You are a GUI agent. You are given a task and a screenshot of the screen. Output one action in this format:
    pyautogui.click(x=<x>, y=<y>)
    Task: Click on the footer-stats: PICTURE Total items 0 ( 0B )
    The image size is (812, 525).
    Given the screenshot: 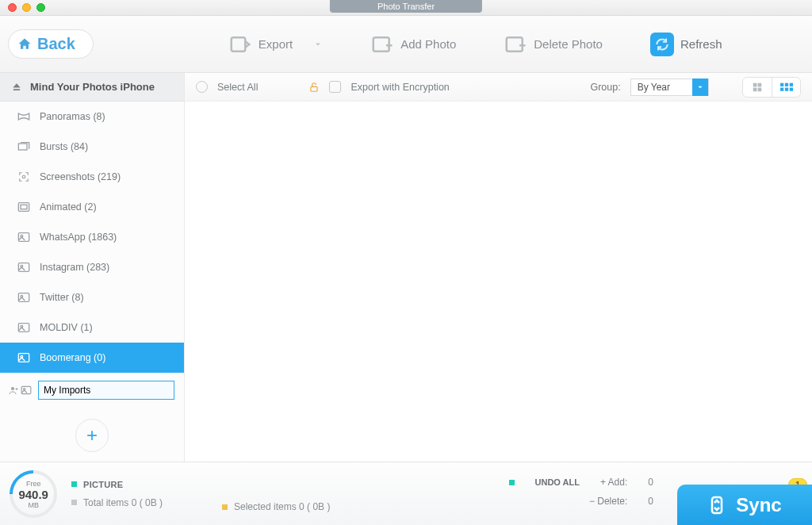 What is the action you would take?
    pyautogui.click(x=117, y=494)
    